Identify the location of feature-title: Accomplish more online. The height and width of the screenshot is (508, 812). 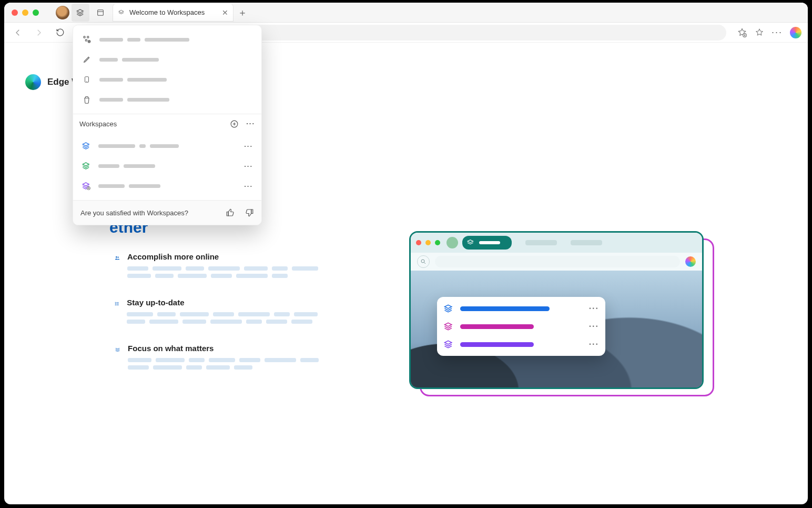
(226, 257).